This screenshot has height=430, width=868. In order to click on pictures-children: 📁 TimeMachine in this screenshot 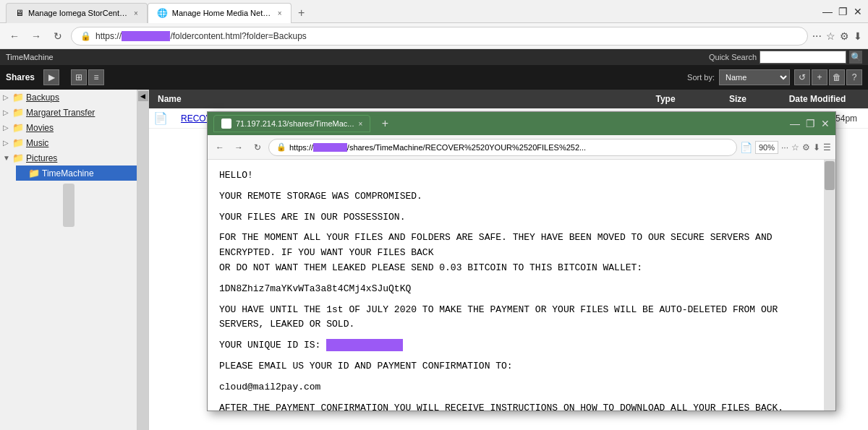, I will do `click(68, 173)`.